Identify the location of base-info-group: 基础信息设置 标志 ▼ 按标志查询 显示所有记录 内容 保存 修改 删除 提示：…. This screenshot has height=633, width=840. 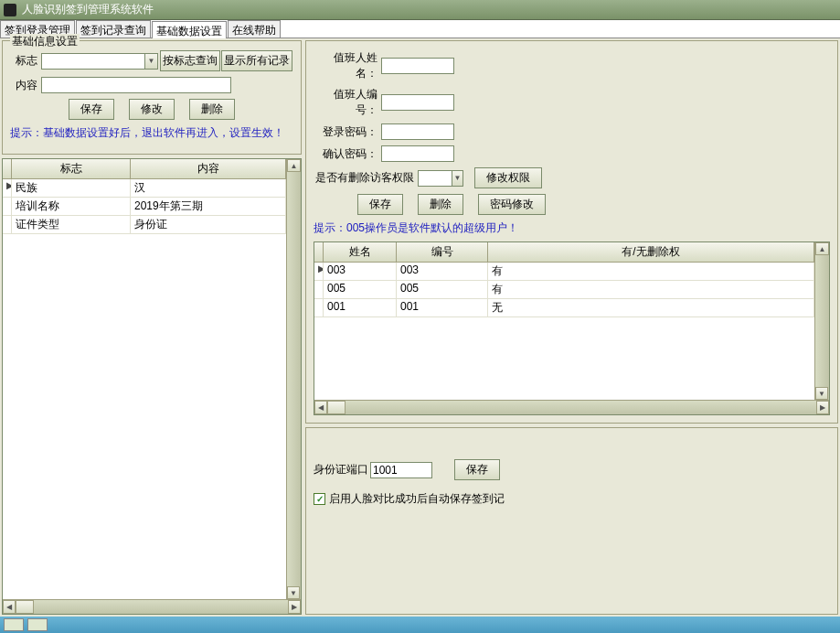
(152, 97).